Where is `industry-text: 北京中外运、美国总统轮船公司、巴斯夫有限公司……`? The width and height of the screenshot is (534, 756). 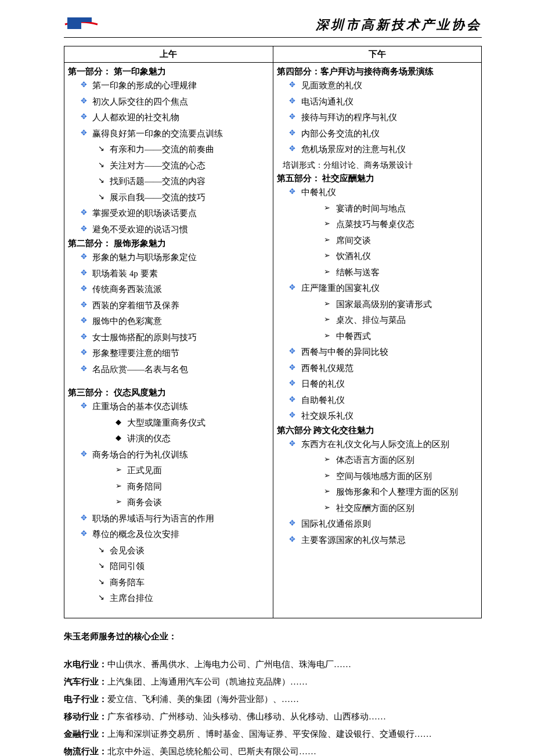
industry-text: 北京中外运、美国总统轮船公司、巴斯夫有限公司…… is located at coordinates (212, 751).